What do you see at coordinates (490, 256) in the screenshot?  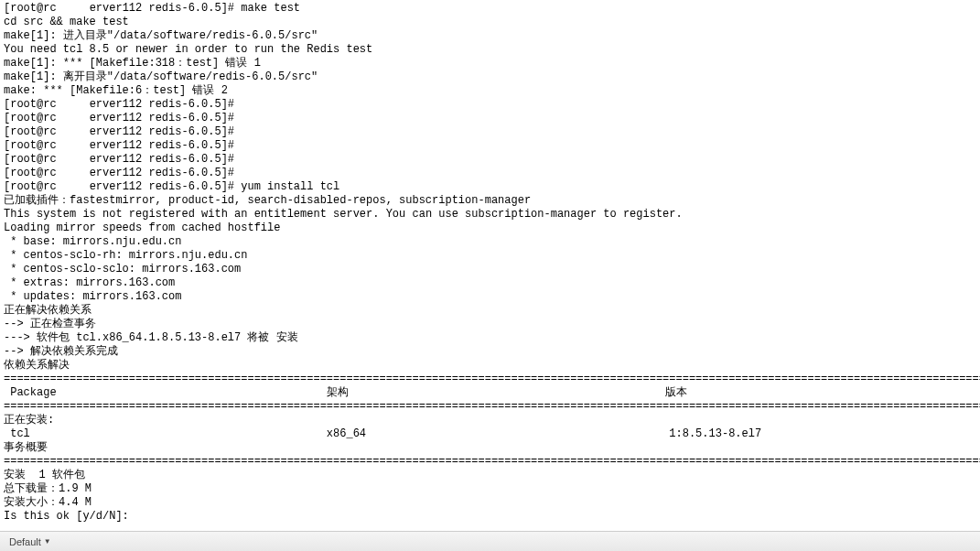 I see `terminal-line: * centos-sclo-rh: mirrors.nju.edu.cn` at bounding box center [490, 256].